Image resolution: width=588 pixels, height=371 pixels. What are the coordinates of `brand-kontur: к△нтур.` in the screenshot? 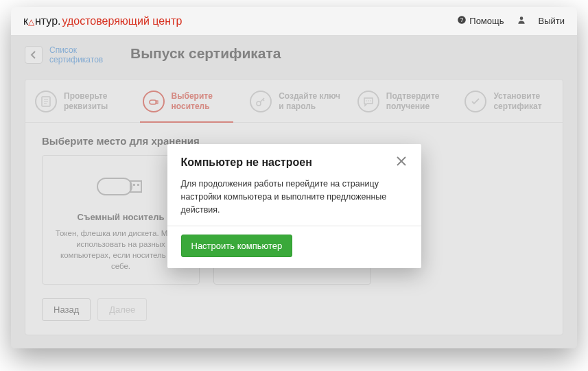 It's located at (43, 21).